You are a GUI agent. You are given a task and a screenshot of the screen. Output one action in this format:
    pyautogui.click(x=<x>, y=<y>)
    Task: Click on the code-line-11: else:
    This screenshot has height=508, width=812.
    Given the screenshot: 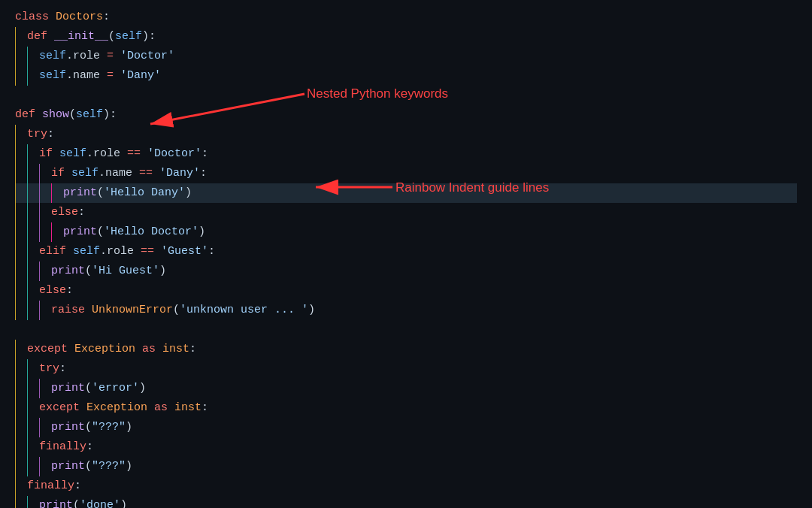 What is the action you would take?
    pyautogui.click(x=406, y=213)
    